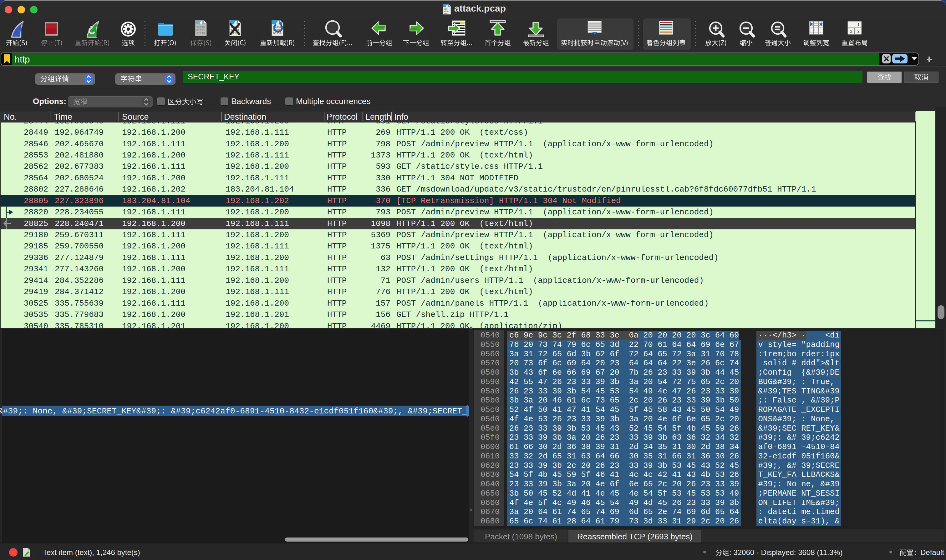 The width and height of the screenshot is (946, 560). What do you see at coordinates (858, 31) in the screenshot?
I see `svg-text: 3` at bounding box center [858, 31].